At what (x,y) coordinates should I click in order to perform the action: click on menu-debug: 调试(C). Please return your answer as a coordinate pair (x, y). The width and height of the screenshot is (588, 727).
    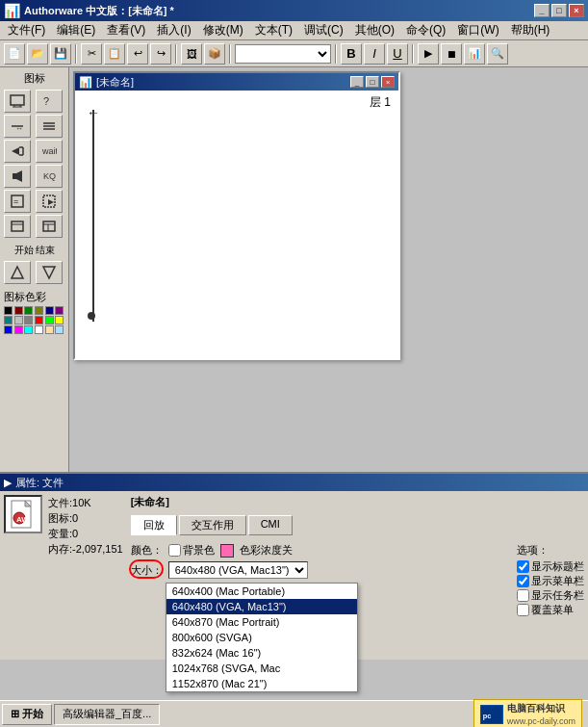
    Looking at the image, I should click on (323, 31).